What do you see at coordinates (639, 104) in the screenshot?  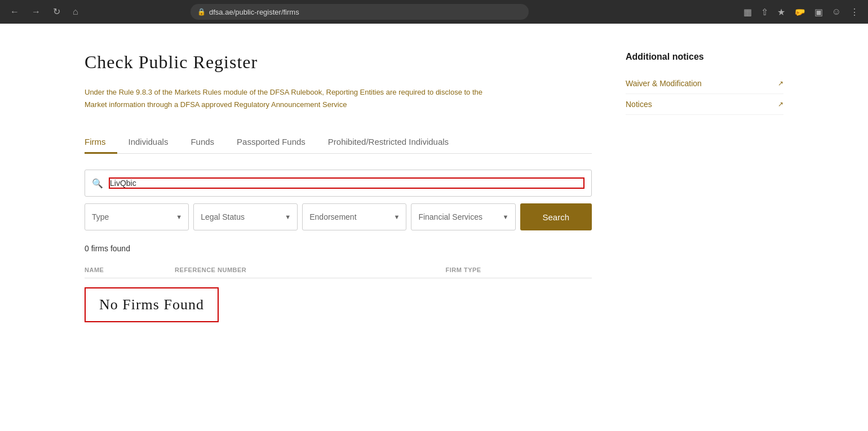 I see `notices-label: Notices` at bounding box center [639, 104].